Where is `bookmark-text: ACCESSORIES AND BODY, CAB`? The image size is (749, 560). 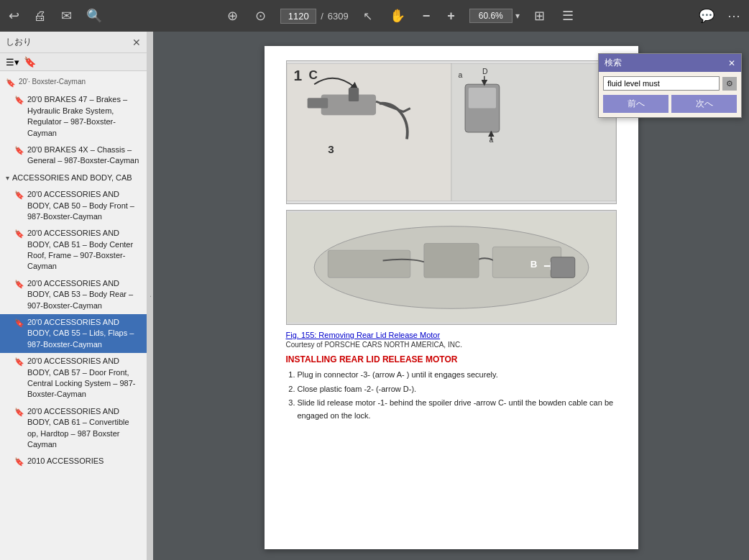
bookmark-text: ACCESSORIES AND BODY, CAB is located at coordinates (76, 178).